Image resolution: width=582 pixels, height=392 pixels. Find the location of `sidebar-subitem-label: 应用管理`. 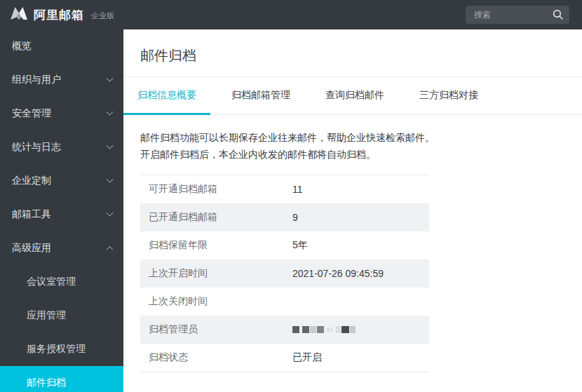

sidebar-subitem-label: 应用管理 is located at coordinates (46, 316).